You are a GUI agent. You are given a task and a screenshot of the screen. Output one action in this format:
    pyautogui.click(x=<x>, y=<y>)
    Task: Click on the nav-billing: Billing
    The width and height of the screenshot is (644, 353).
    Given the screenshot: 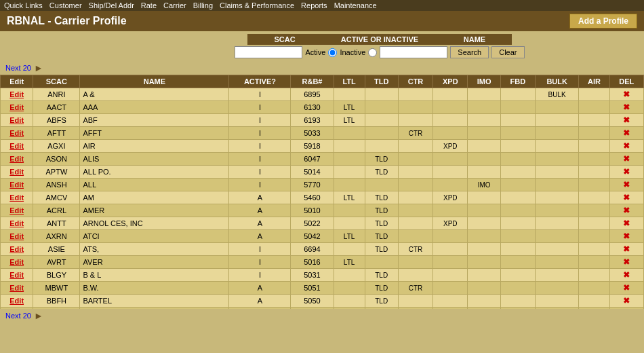 What is the action you would take?
    pyautogui.click(x=203, y=5)
    